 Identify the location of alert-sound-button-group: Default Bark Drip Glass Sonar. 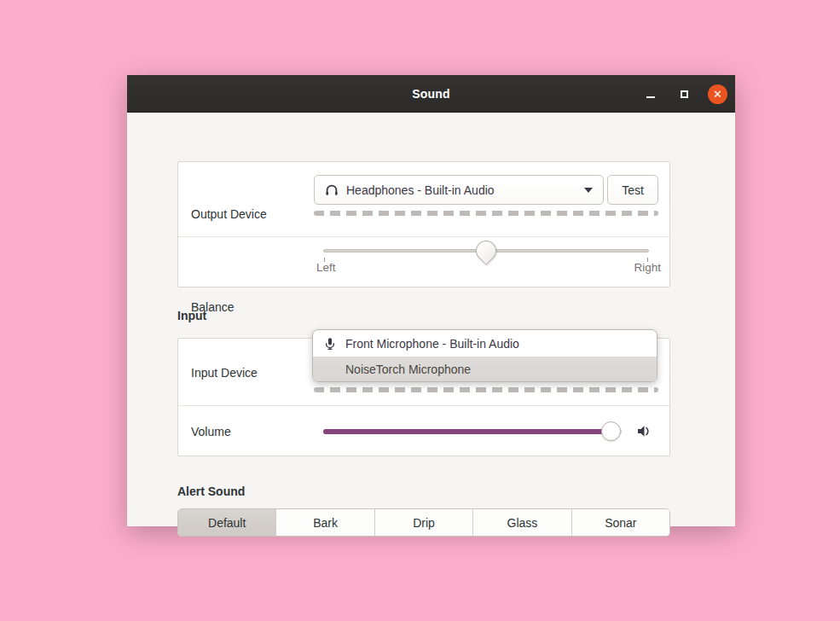
(424, 522).